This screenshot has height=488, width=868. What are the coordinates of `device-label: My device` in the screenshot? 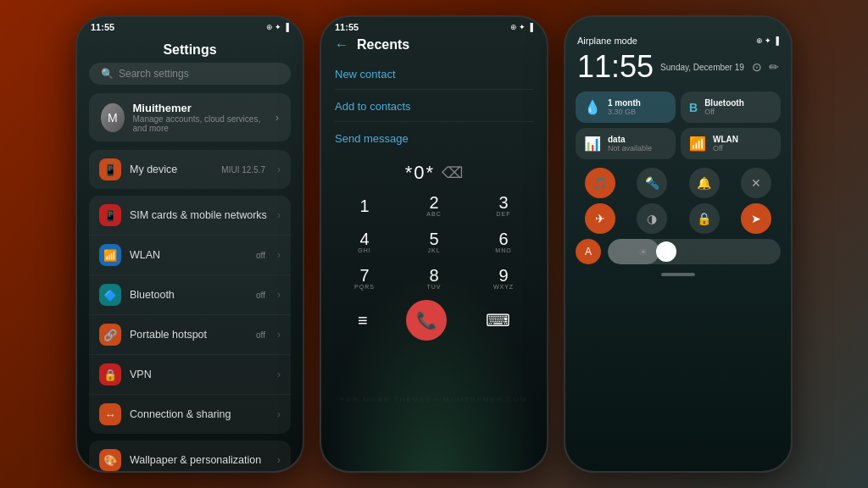 It's located at (153, 169).